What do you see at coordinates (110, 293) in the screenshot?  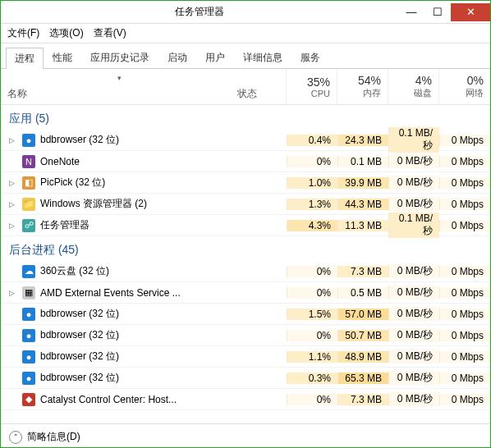 I see `process-name: AMD External Events Service ...` at bounding box center [110, 293].